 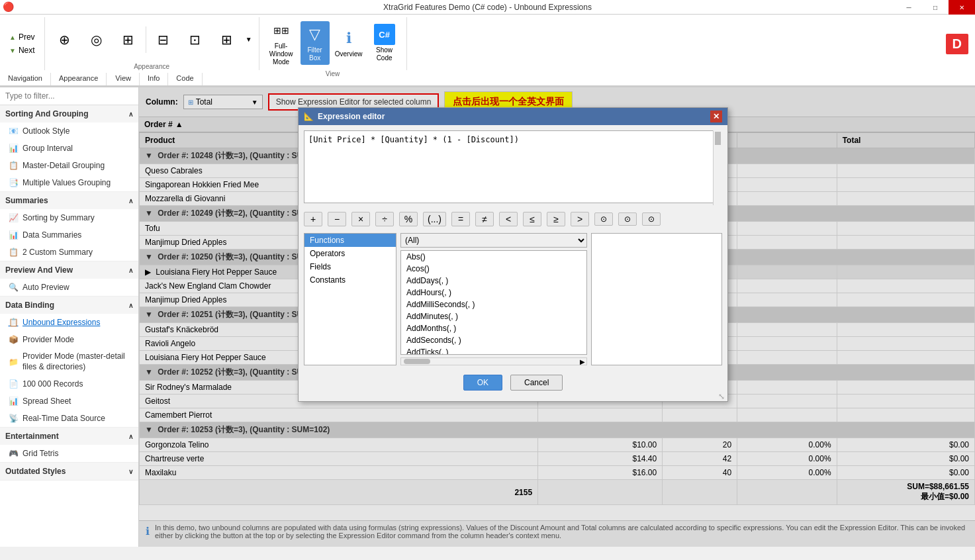 What do you see at coordinates (249, 40) in the screenshot?
I see `appearance-dropdown: ▼` at bounding box center [249, 40].